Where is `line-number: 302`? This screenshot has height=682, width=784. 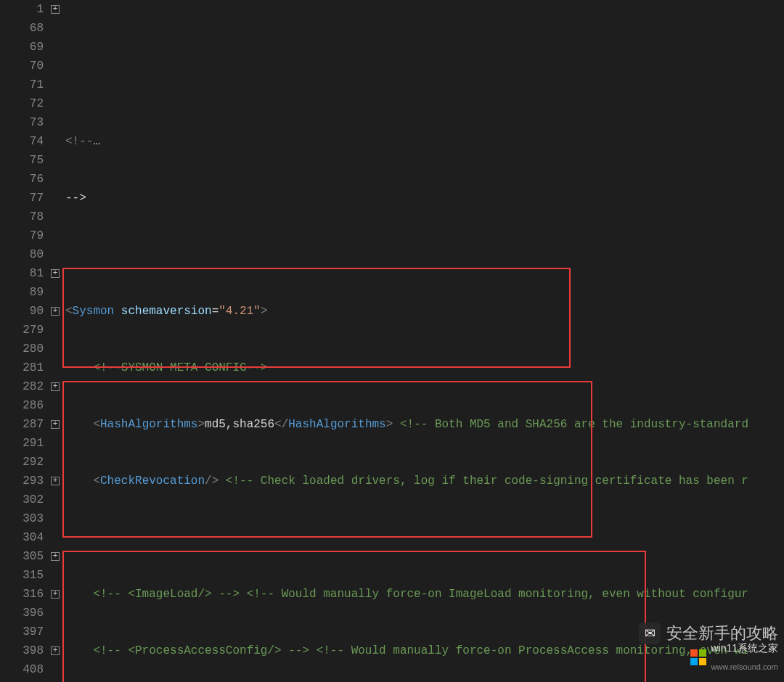 line-number: 302 is located at coordinates (22, 500).